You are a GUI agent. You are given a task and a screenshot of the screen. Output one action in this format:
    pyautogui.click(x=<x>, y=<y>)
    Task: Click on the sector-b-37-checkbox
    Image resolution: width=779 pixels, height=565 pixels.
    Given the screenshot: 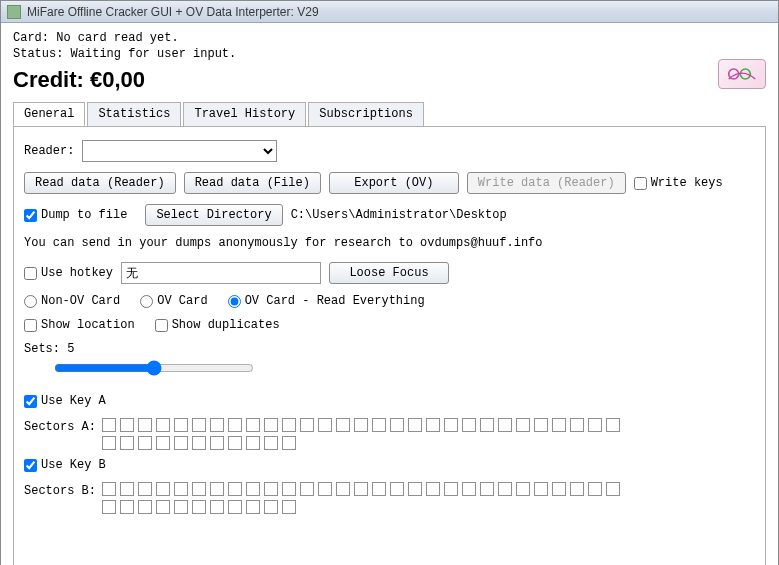 What is the action you would take?
    pyautogui.click(x=253, y=507)
    